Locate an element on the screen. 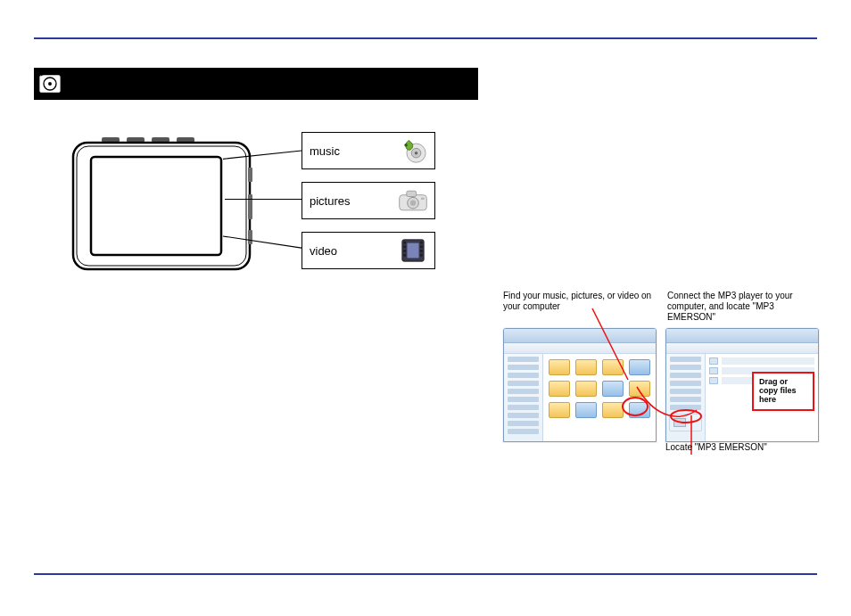 The height and width of the screenshot is (616, 851). page-rule-top is located at coordinates (426, 38).